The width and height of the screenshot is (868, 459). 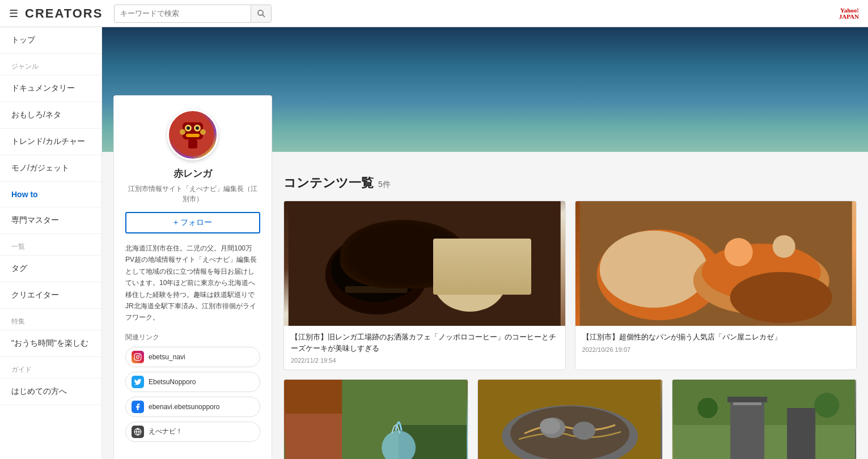 I want to click on search-icon, so click(x=261, y=14).